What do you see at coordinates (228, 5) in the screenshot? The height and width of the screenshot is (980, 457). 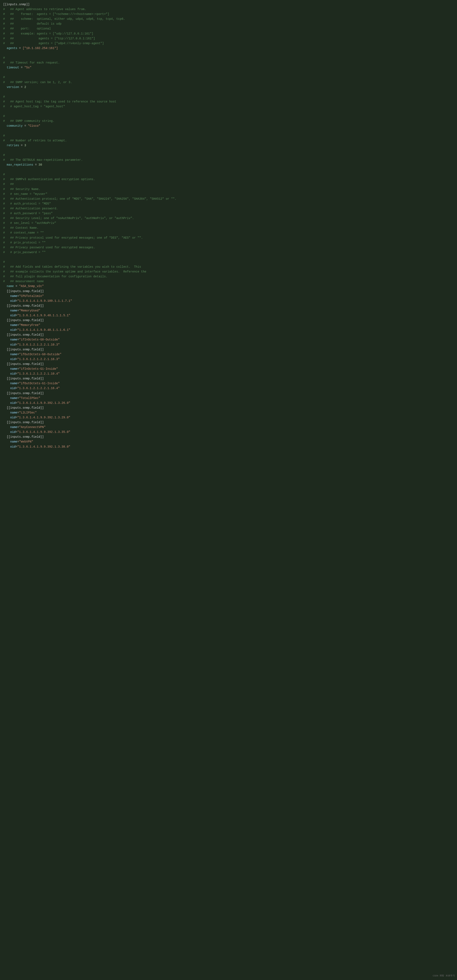 I see `code-line: [[inputs.snmp]]` at bounding box center [228, 5].